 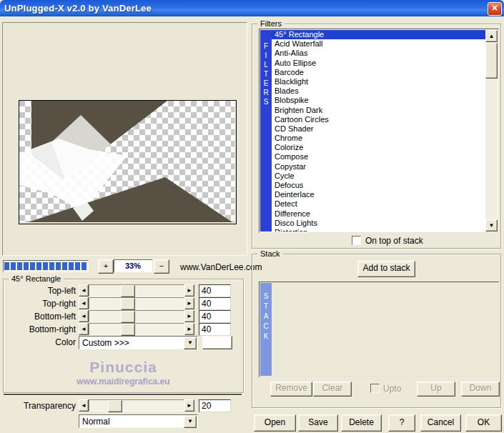 What do you see at coordinates (137, 290) in the screenshot?
I see `corner-top-left-track` at bounding box center [137, 290].